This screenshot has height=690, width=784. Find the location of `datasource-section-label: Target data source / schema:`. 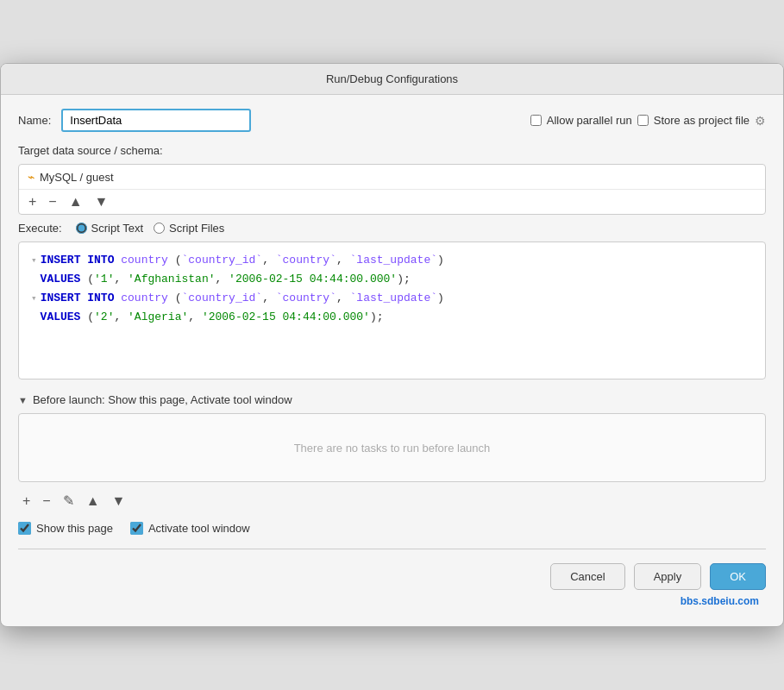

datasource-section-label: Target data source / schema: is located at coordinates (392, 150).